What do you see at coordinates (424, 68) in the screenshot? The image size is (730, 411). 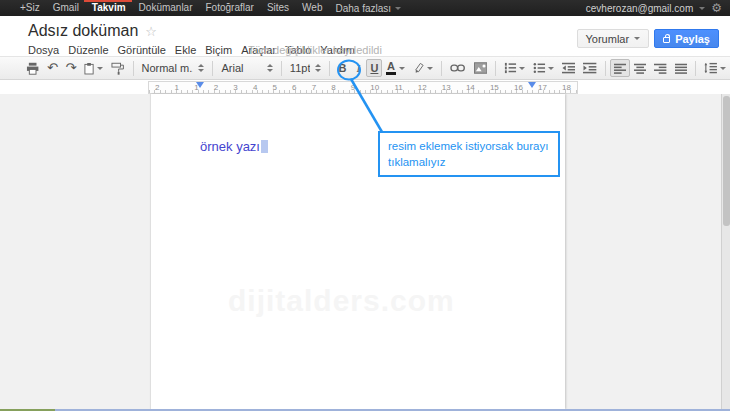 I see `highlight-color-button` at bounding box center [424, 68].